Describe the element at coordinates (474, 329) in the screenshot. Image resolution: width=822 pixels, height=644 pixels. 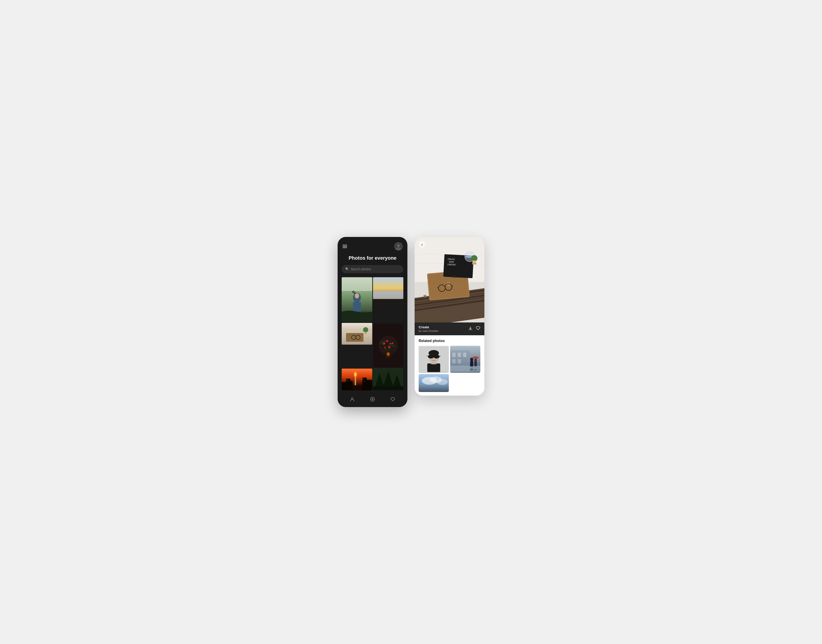
I see `photo-actions` at that location.